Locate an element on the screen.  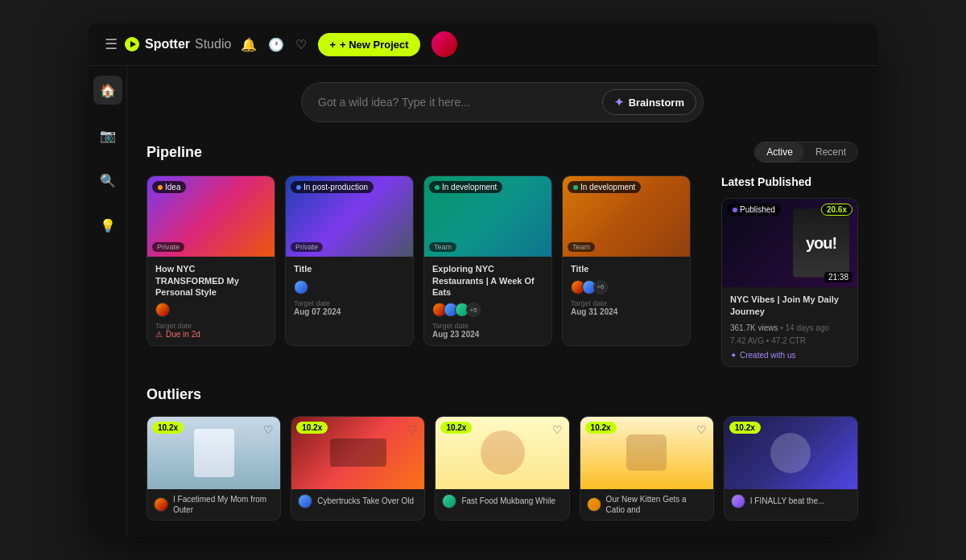
user-avatar is located at coordinates (444, 44).